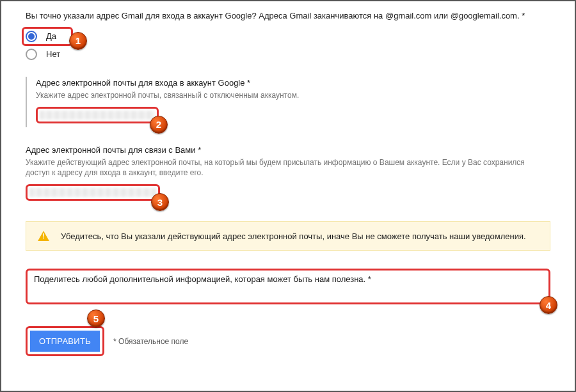  I want to click on warning-icon, so click(44, 236).